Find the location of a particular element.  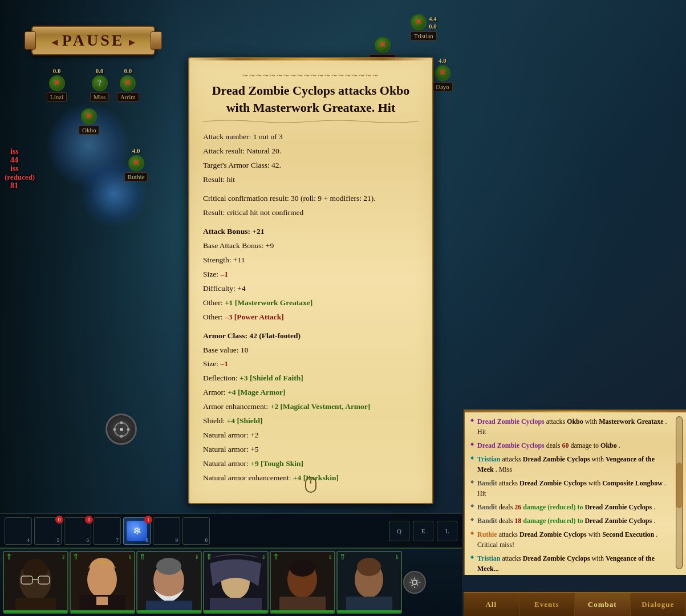

log-entries-container: Dread Zombie Cyclops attacks Okbo with M… is located at coordinates (575, 493).